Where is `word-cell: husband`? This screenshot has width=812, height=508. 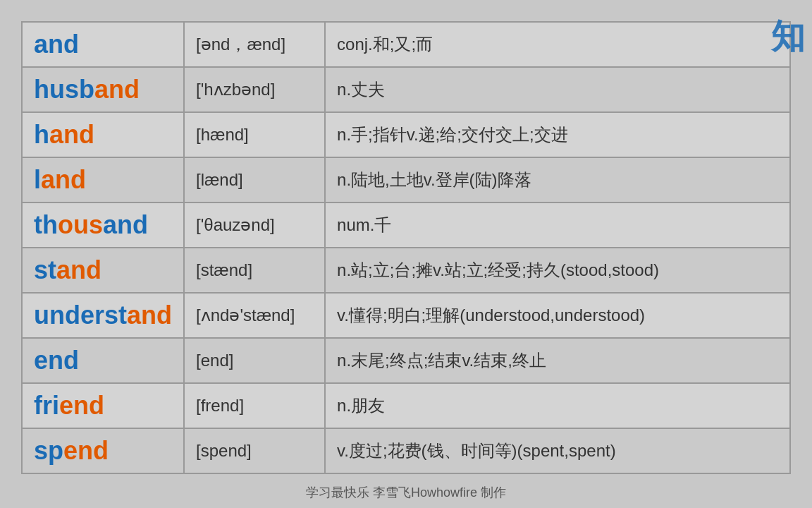
word-cell: husband is located at coordinates (103, 90).